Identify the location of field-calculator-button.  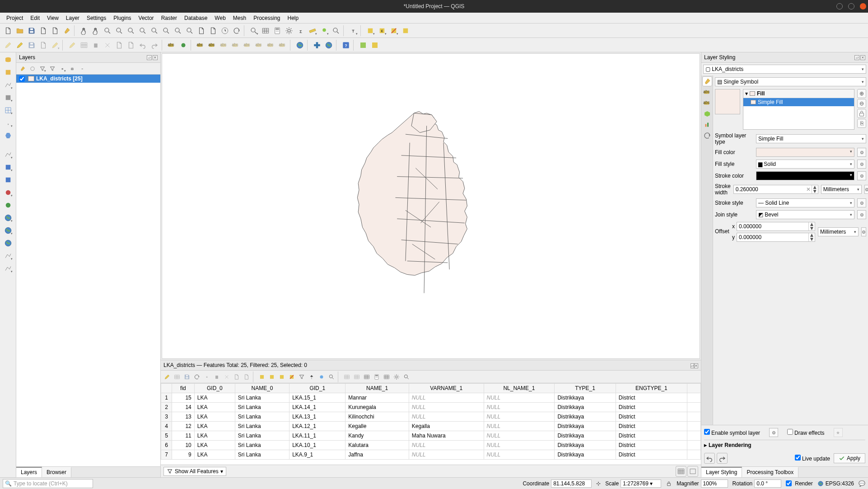
(277, 31).